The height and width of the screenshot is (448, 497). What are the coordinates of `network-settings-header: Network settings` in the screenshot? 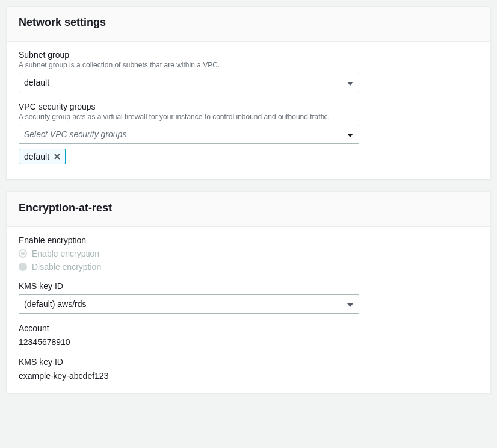 It's located at (248, 24).